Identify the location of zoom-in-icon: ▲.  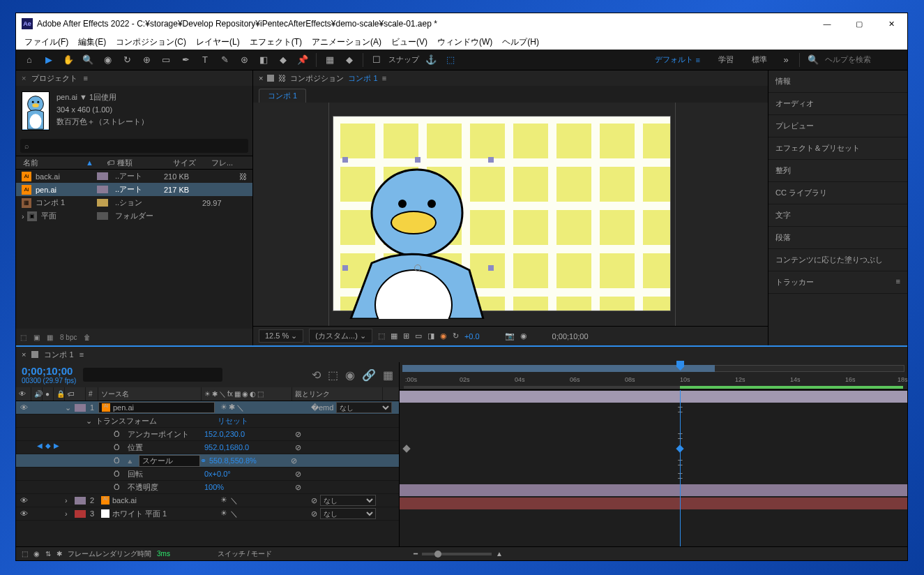
(499, 554).